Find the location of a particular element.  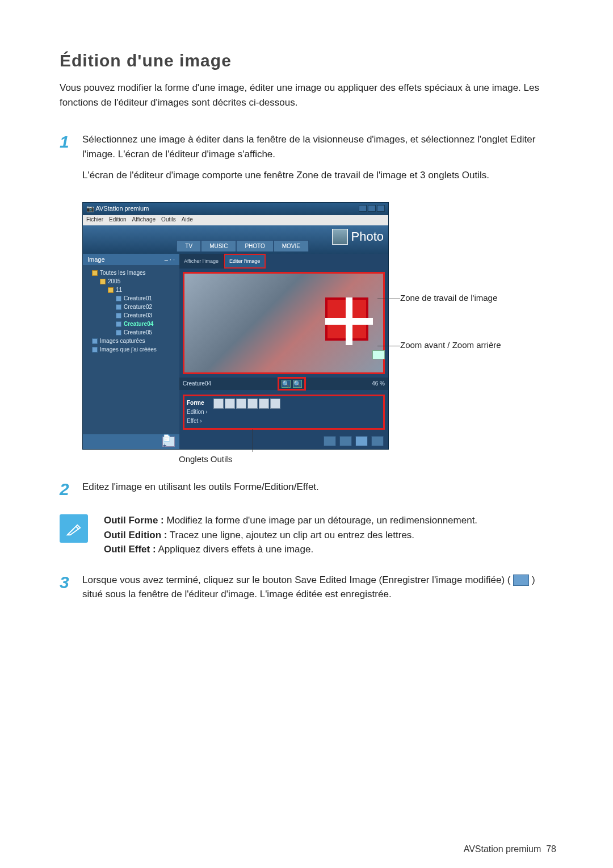

current-filename: Creature04 is located at coordinates (197, 384).